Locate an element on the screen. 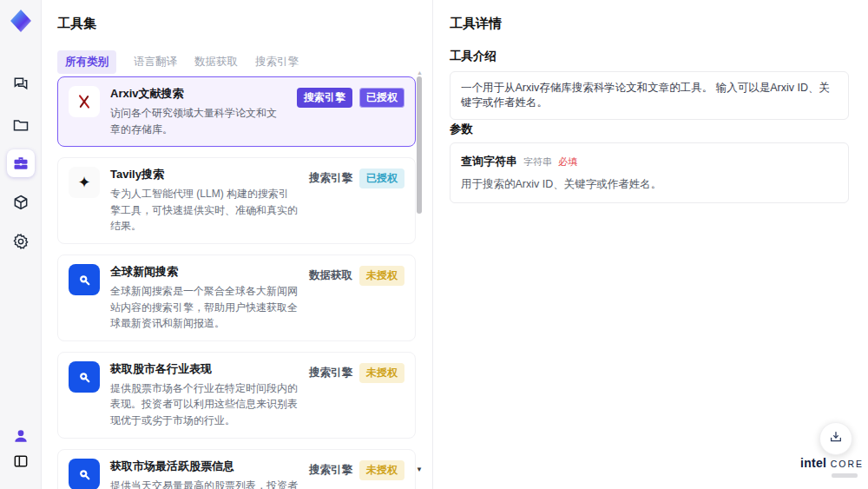  arxiv-icon is located at coordinates (84, 102).